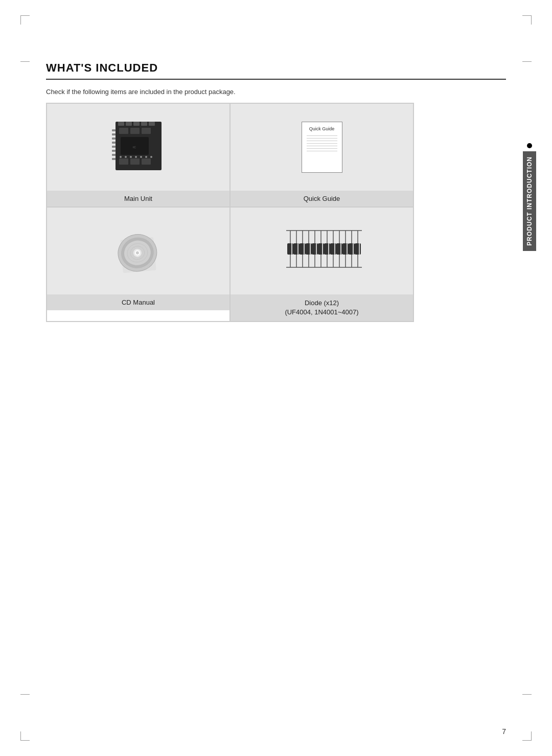 Image resolution: width=552 pixels, height=756 pixels. What do you see at coordinates (138, 264) in the screenshot?
I see `grid-cell-cd-manual: CD Manual` at bounding box center [138, 264].